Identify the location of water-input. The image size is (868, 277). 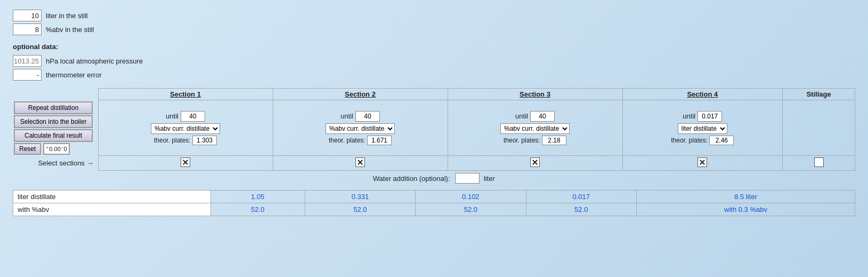
(467, 178).